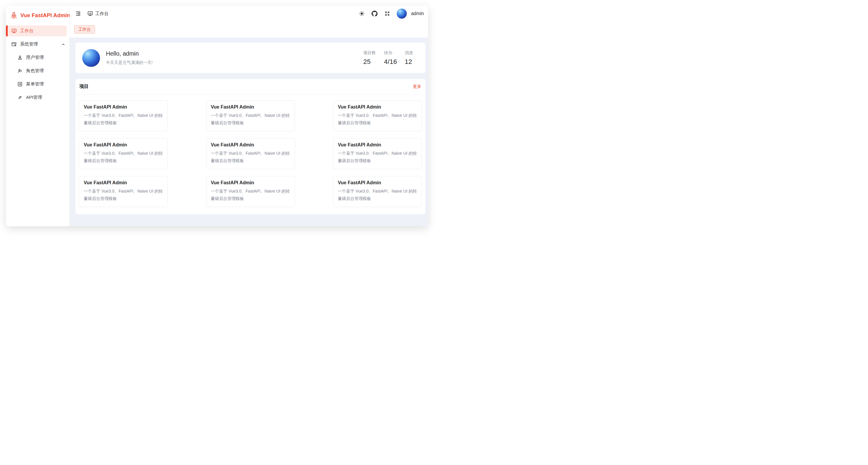 This screenshot has width=868, height=465. I want to click on username: admin, so click(417, 13).